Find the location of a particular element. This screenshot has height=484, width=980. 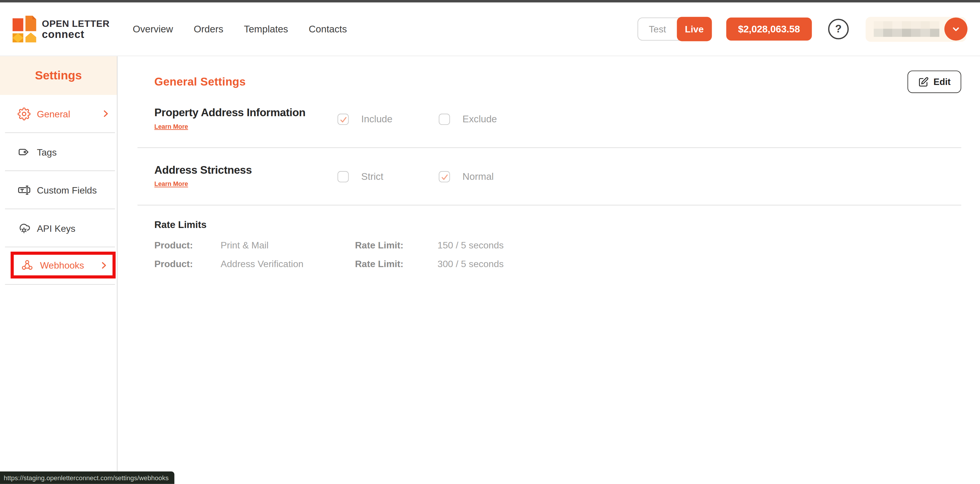

nav-contacts: Contacts is located at coordinates (328, 29).